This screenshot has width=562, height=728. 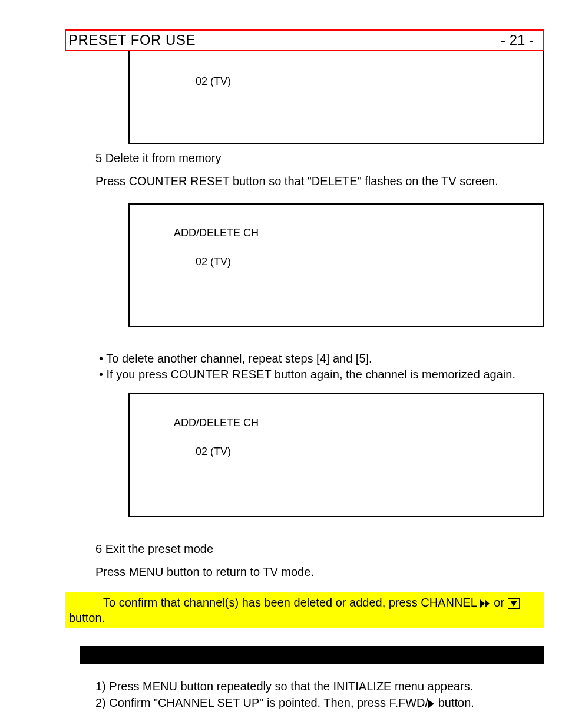 I want to click on step-5-body: Press COUNTER RESET button so that "DELE…, so click(x=320, y=182).